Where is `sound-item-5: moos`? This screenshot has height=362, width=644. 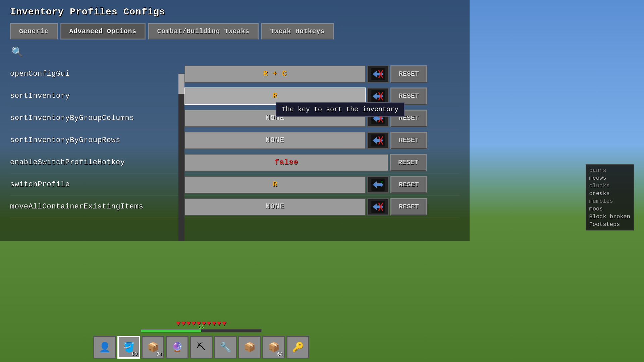 sound-item-5: moos is located at coordinates (610, 209).